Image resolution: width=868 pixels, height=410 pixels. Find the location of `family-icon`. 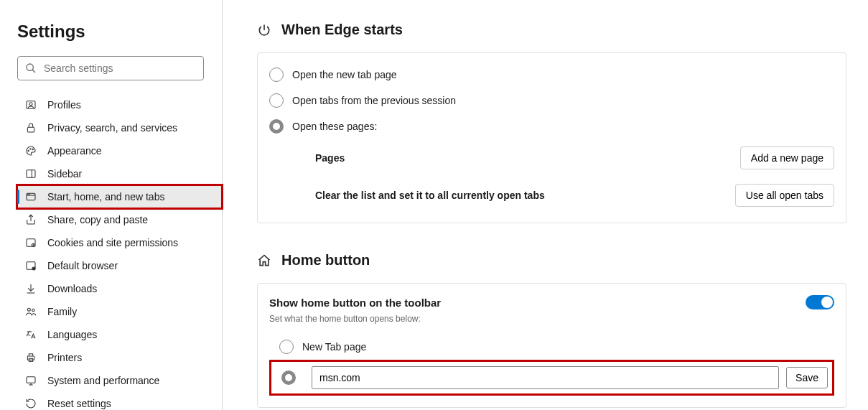

family-icon is located at coordinates (31, 312).